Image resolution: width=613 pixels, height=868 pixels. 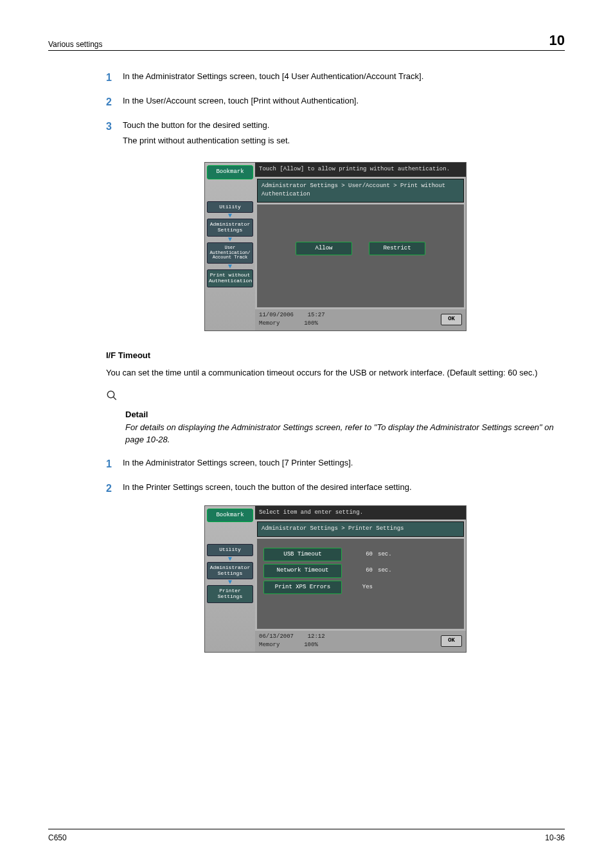 What do you see at coordinates (276, 315) in the screenshot?
I see `status-date: 11/09/2006` at bounding box center [276, 315].